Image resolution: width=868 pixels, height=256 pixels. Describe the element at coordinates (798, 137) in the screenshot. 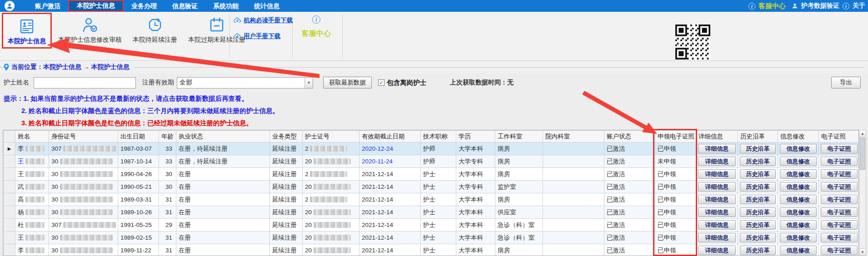

I see `column-header-信息修改: 信息修改` at that location.